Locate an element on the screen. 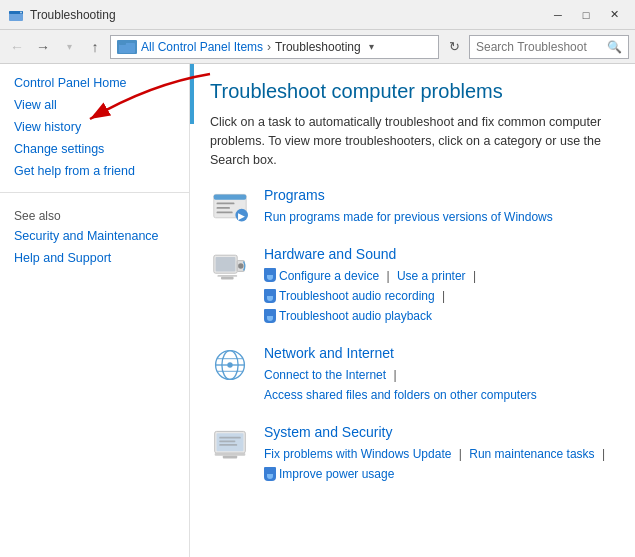 This screenshot has height=557, width=635. system-icon is located at coordinates (230, 444).